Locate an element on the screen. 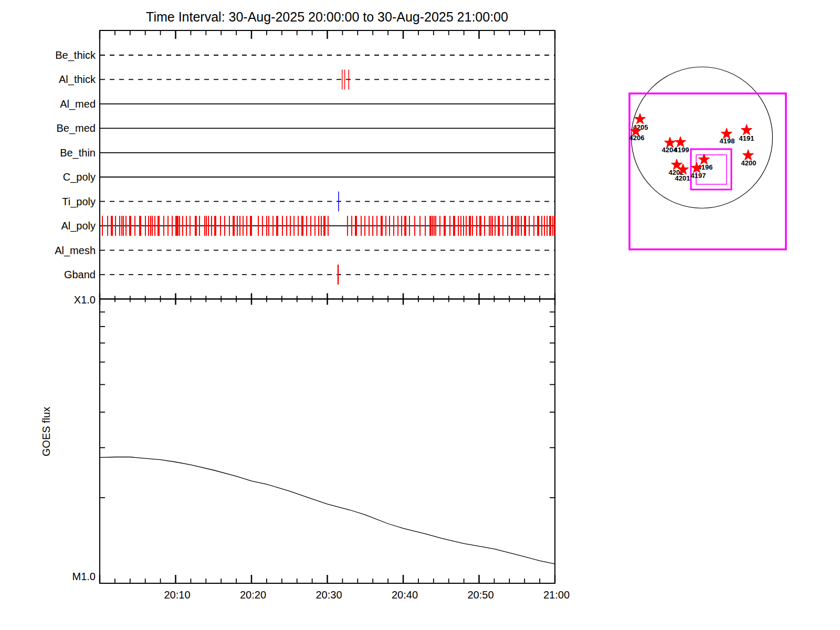  timeline-row-Al_poly is located at coordinates (328, 226).